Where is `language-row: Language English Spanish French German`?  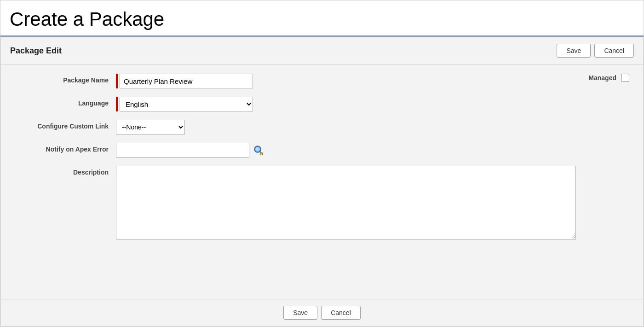 language-row: Language English Spanish French German is located at coordinates (322, 104).